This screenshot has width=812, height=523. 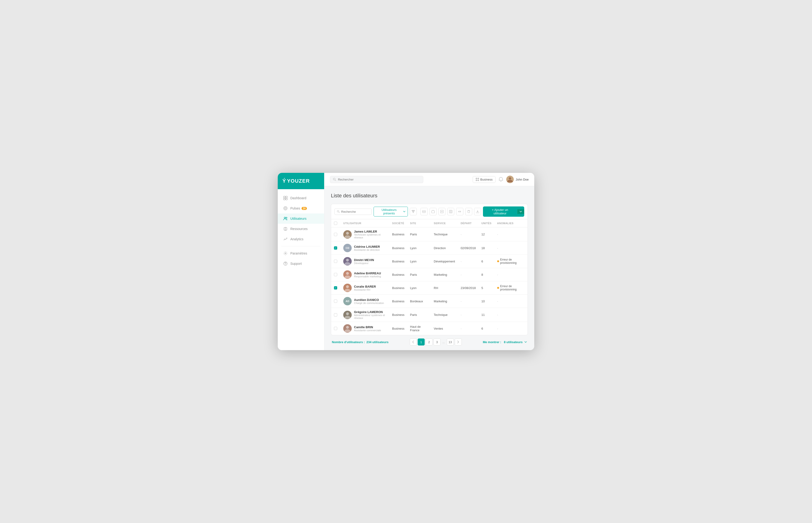 What do you see at coordinates (437, 342) in the screenshot?
I see `page-3-button: 3` at bounding box center [437, 342].